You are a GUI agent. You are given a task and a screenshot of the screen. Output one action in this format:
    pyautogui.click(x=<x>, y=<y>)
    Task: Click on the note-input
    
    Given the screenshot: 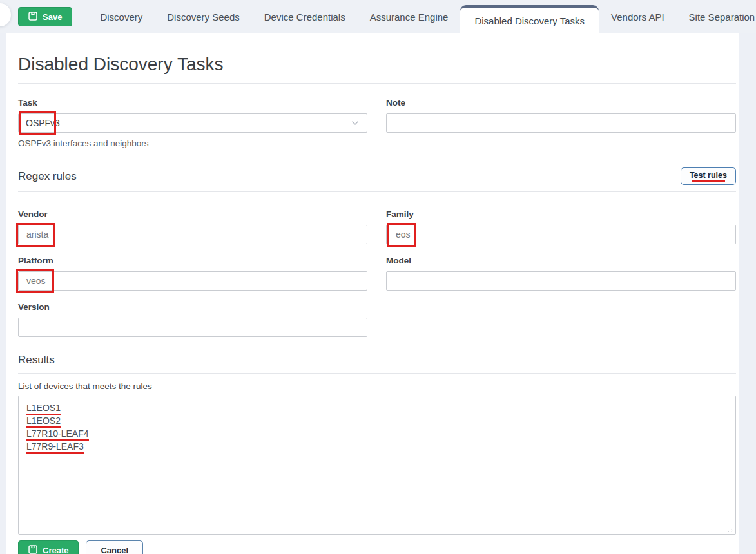 What is the action you would take?
    pyautogui.click(x=561, y=123)
    